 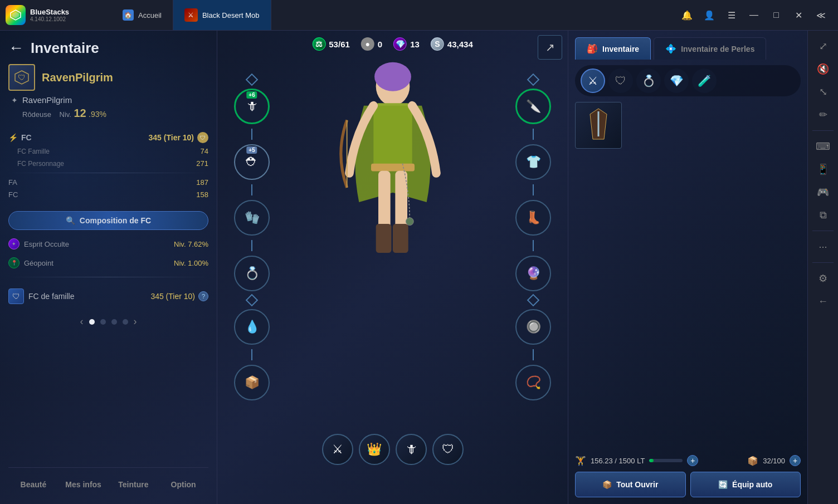 What do you see at coordinates (203, 296) in the screenshot?
I see `question-btn: ?` at bounding box center [203, 296].